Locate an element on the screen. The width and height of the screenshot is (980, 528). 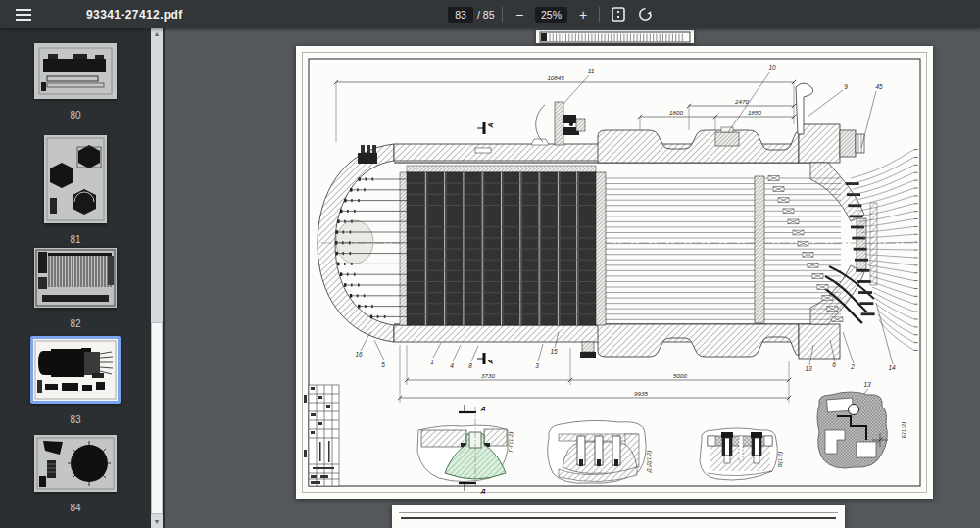
page-84-partial is located at coordinates (618, 517).